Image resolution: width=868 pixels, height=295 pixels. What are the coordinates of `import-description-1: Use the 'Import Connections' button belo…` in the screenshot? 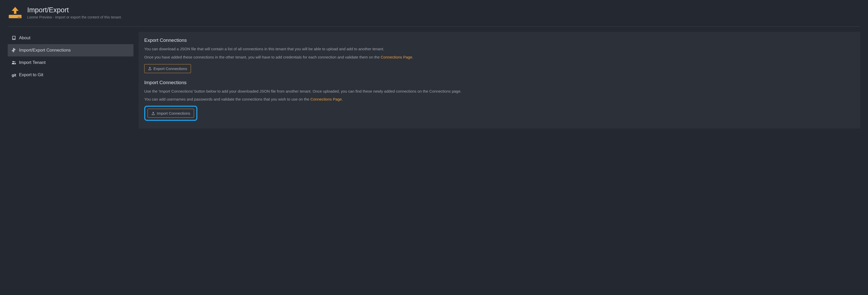 It's located at (499, 92).